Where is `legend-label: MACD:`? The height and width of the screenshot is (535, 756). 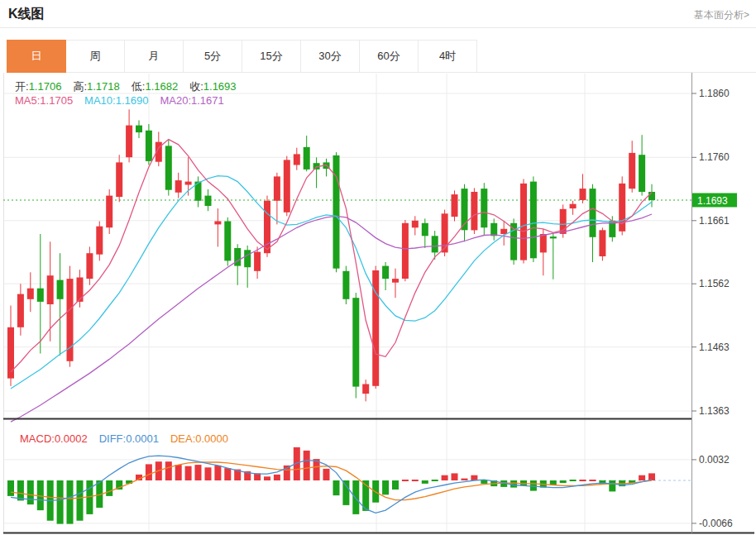
legend-label: MACD: is located at coordinates (37, 438).